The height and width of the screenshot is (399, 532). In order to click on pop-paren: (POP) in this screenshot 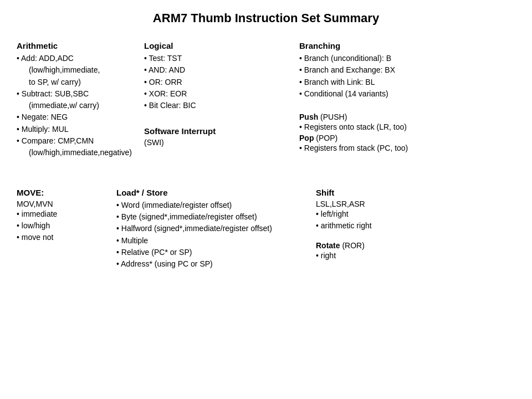, I will do `click(326, 138)`.